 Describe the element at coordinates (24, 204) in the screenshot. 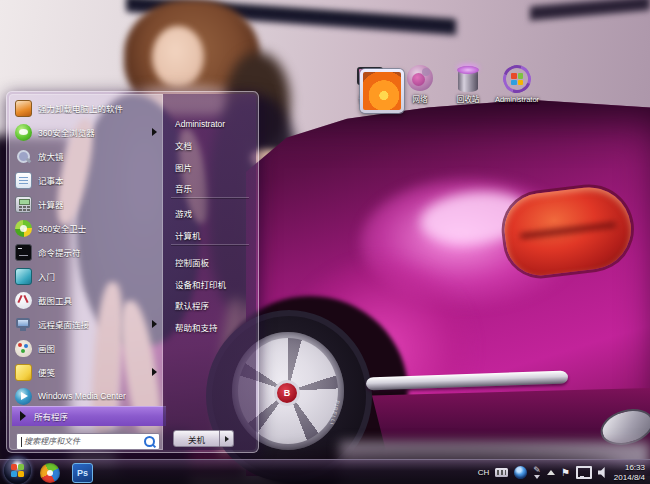

I see `calculator-icon` at that location.